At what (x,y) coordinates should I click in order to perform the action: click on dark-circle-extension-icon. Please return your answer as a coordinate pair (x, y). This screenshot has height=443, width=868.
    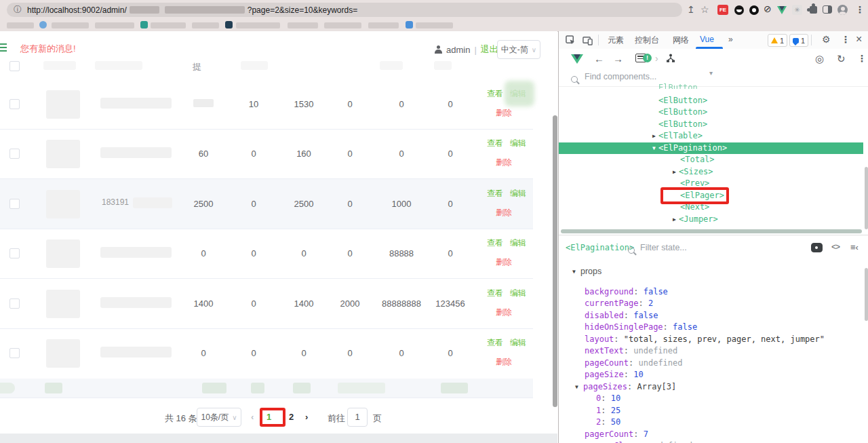
    Looking at the image, I should click on (739, 10).